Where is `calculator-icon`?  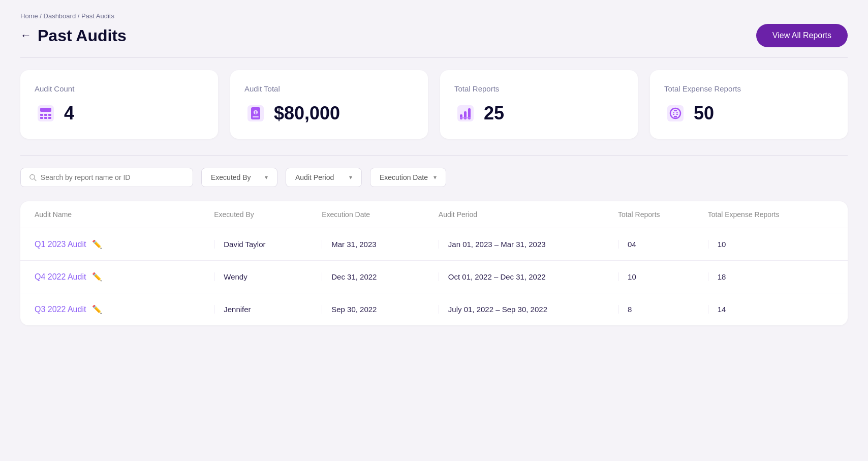
calculator-icon is located at coordinates (46, 113).